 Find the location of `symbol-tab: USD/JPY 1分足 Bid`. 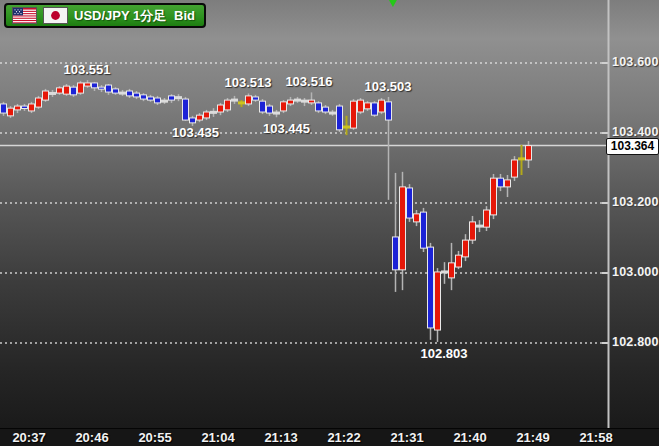

symbol-tab: USD/JPY 1分足 Bid is located at coordinates (105, 16).